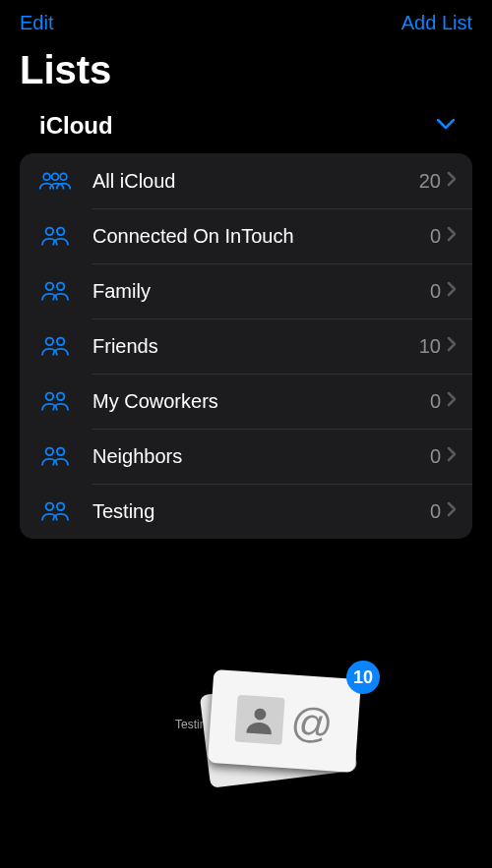 This screenshot has height=868, width=492. Describe the element at coordinates (256, 346) in the screenshot. I see `list-row-label: Friends` at that location.